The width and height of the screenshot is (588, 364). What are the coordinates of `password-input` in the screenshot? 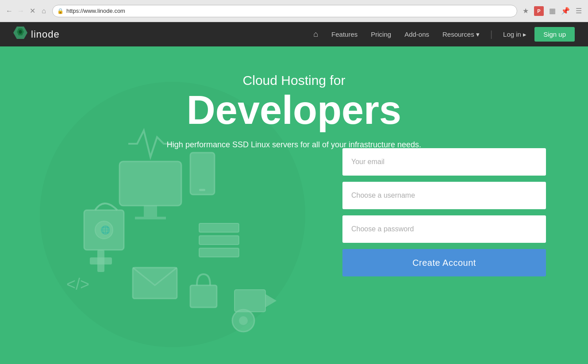 It's located at (444, 229).